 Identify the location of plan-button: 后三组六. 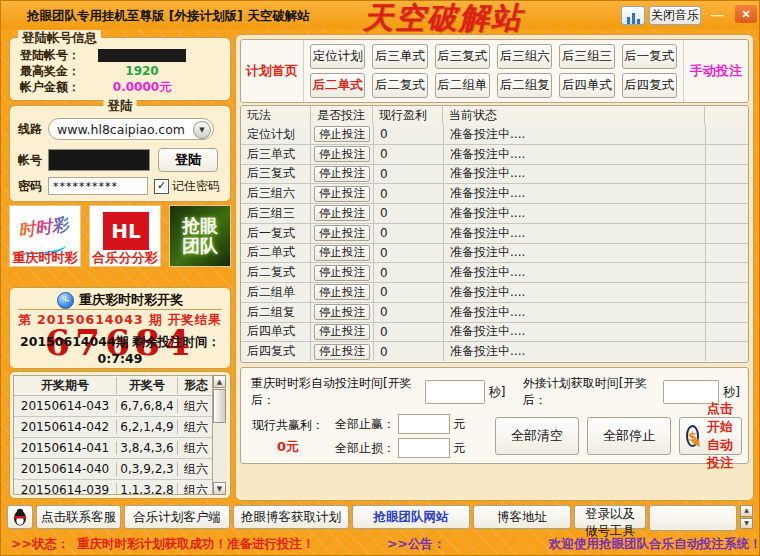
(524, 56).